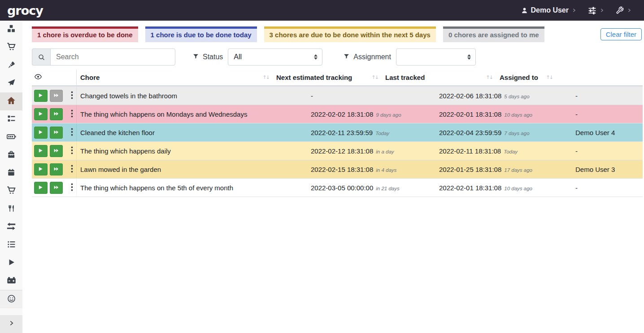  Describe the element at coordinates (11, 227) in the screenshot. I see `sidebar-item-transfer` at that location.